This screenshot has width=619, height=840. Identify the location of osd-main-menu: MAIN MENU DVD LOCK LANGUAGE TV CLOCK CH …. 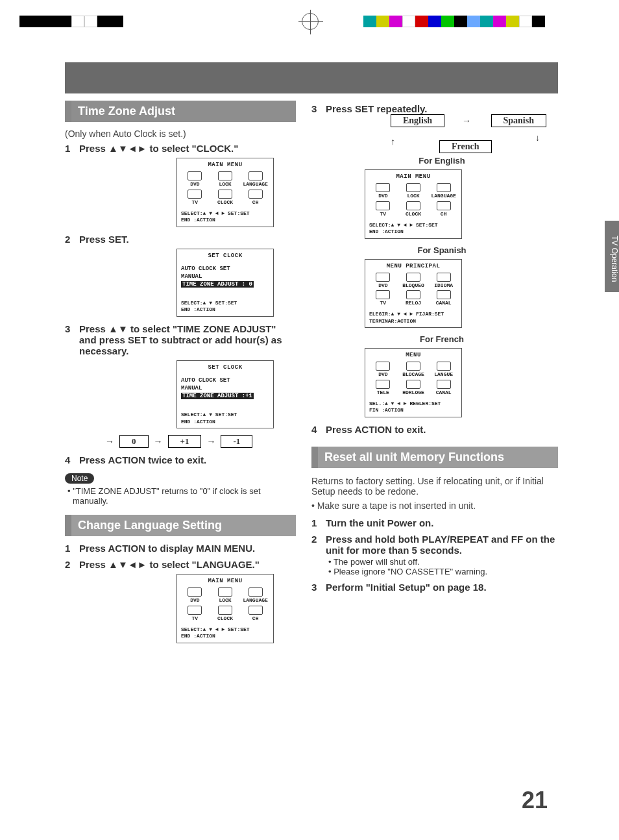
(225, 192).